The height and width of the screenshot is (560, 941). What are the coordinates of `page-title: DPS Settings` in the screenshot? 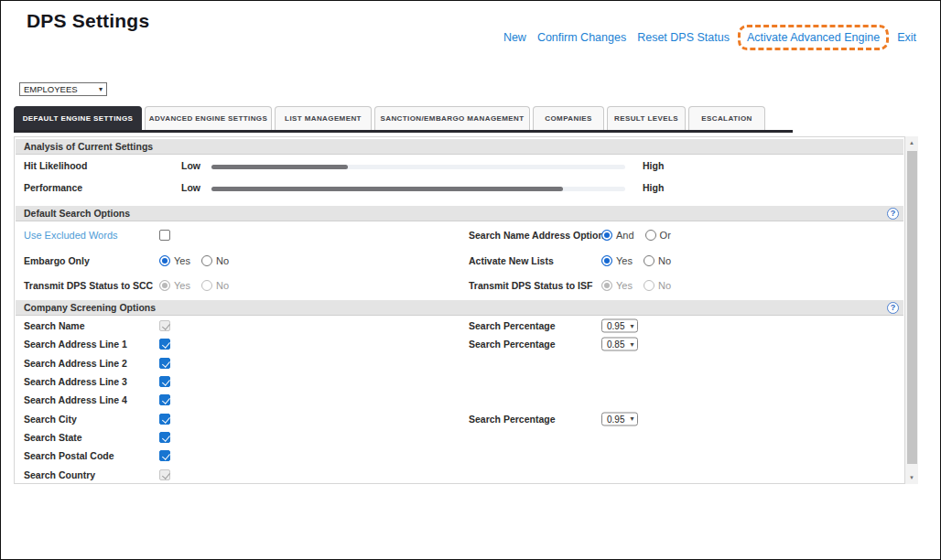 It's located at (88, 21).